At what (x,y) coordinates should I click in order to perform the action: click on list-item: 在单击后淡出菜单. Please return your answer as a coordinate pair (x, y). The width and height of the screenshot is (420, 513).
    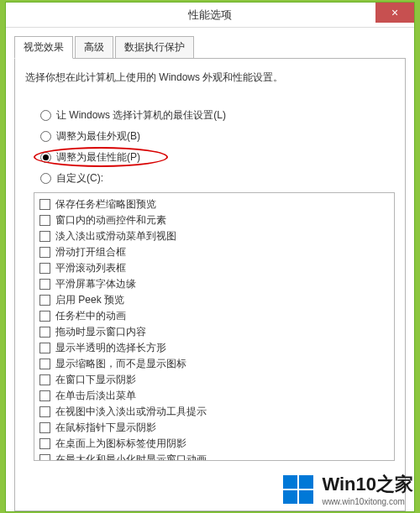
    Looking at the image, I should click on (214, 396).